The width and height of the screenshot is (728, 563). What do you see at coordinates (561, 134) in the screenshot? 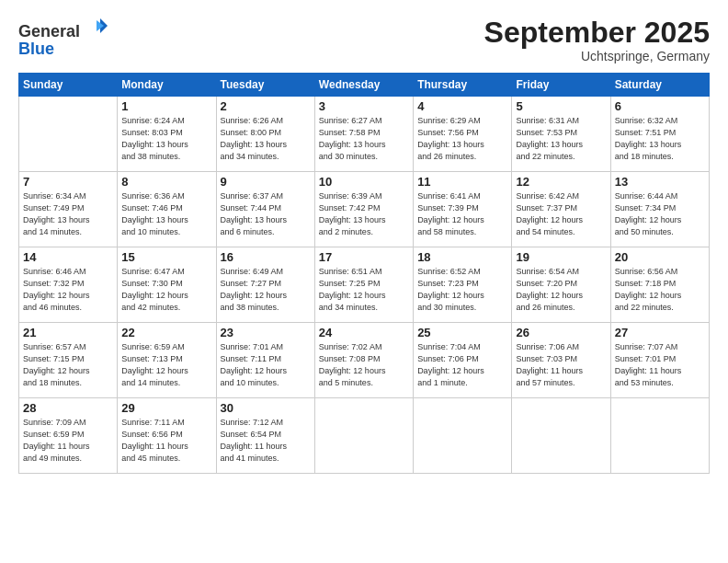
I see `table-row: 5Sunrise: 6:31 AMSunset: 7:53 PMDaylight…` at bounding box center [561, 134].